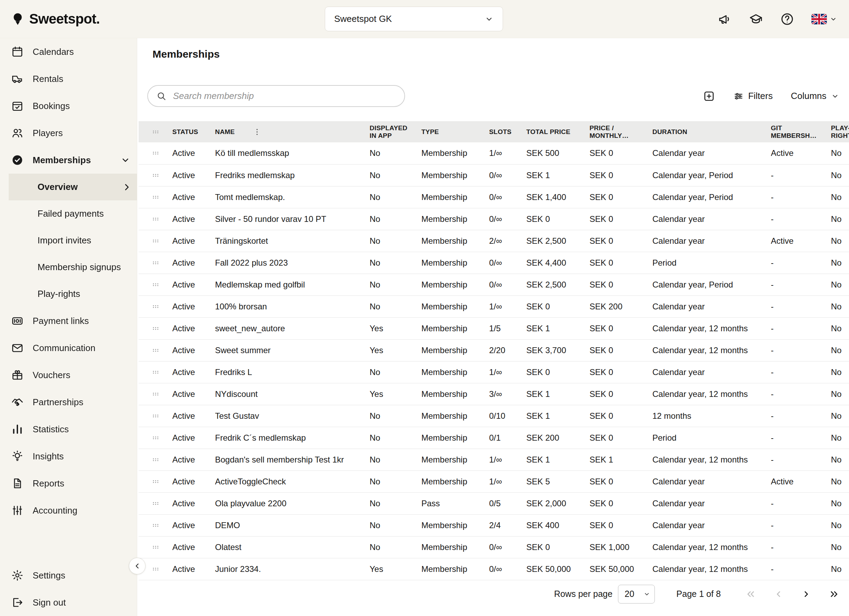 This screenshot has height=616, width=849. Describe the element at coordinates (194, 153) in the screenshot. I see `cell-status: Active` at that location.